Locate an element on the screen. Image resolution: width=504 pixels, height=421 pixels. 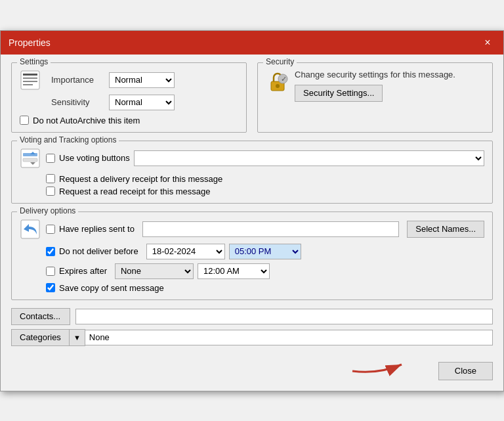
security-section: Security ✓ Change security settings for … is located at coordinates (375, 97).